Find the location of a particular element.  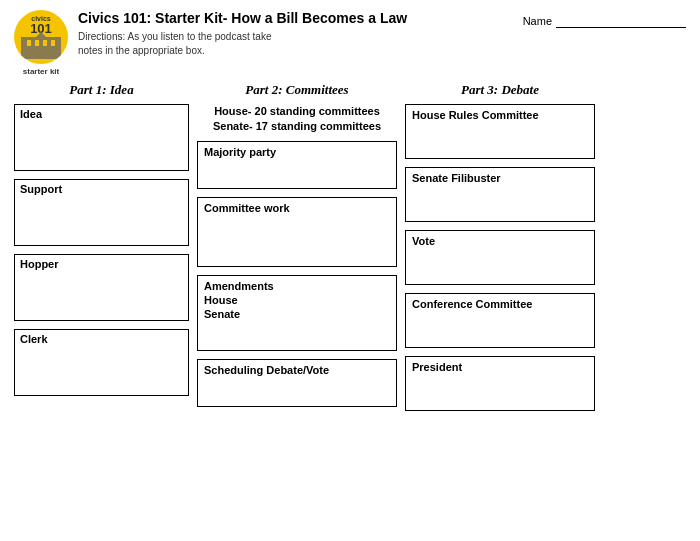

hopper-label: Hopper is located at coordinates (102, 264).